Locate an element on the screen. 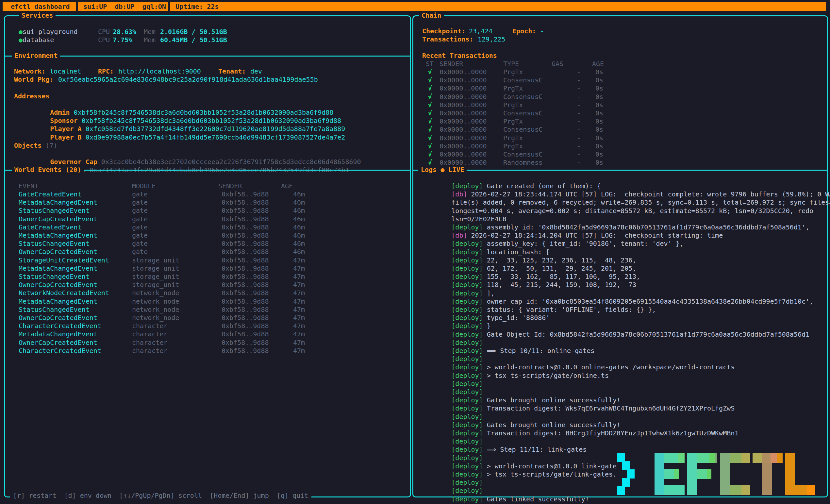 The image size is (830, 504). event-module: storage_unit is located at coordinates (156, 277).